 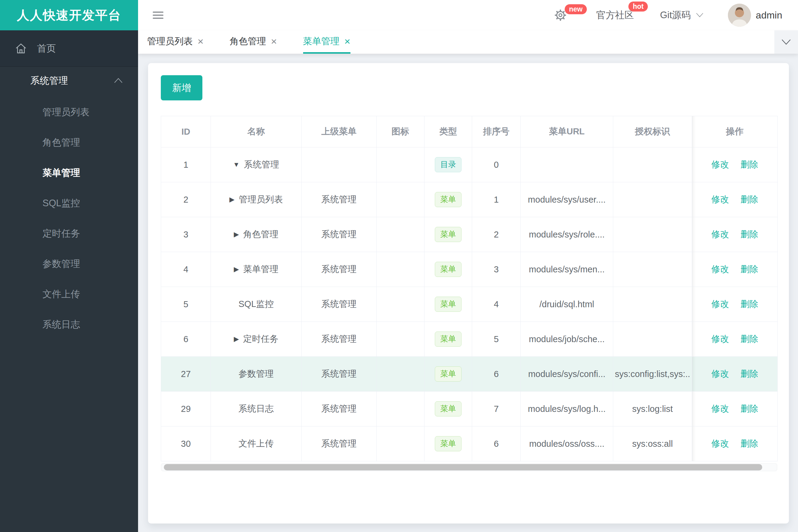 I want to click on sidebar-item-管理员列表: 管理员列表, so click(x=69, y=112).